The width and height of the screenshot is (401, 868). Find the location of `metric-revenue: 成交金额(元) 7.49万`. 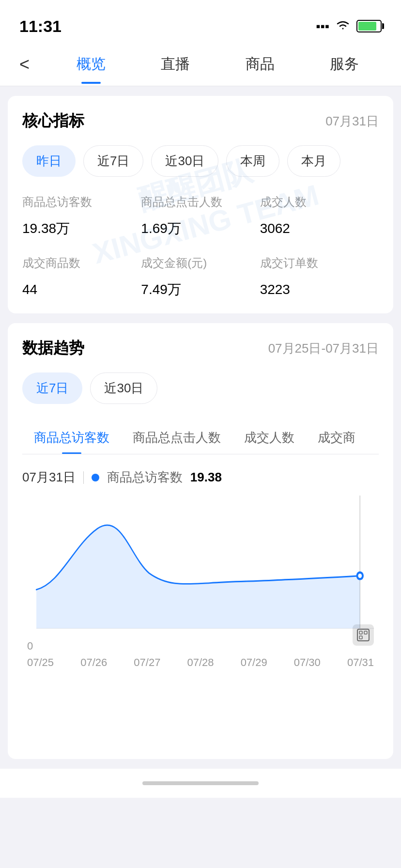

metric-revenue: 成交金额(元) 7.49万 is located at coordinates (200, 277).